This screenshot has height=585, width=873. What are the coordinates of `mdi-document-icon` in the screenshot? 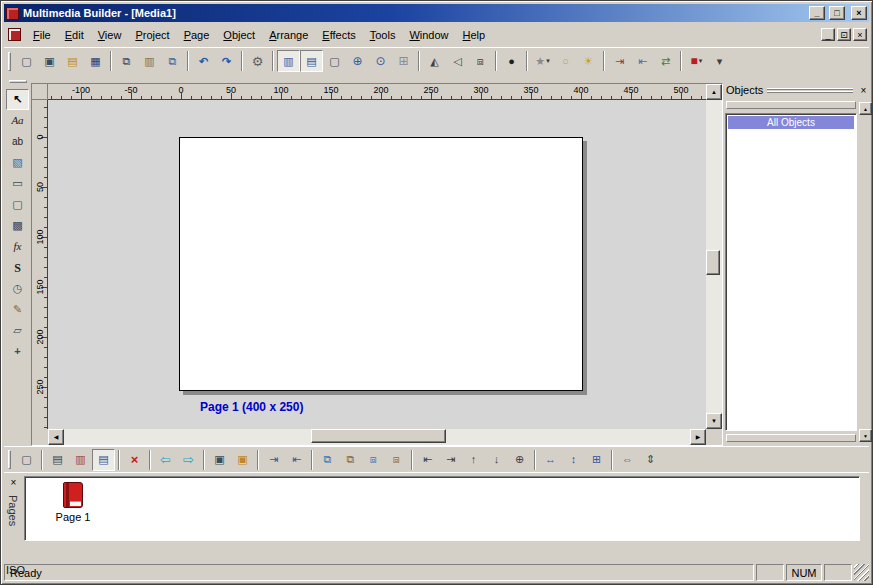 It's located at (14, 34).